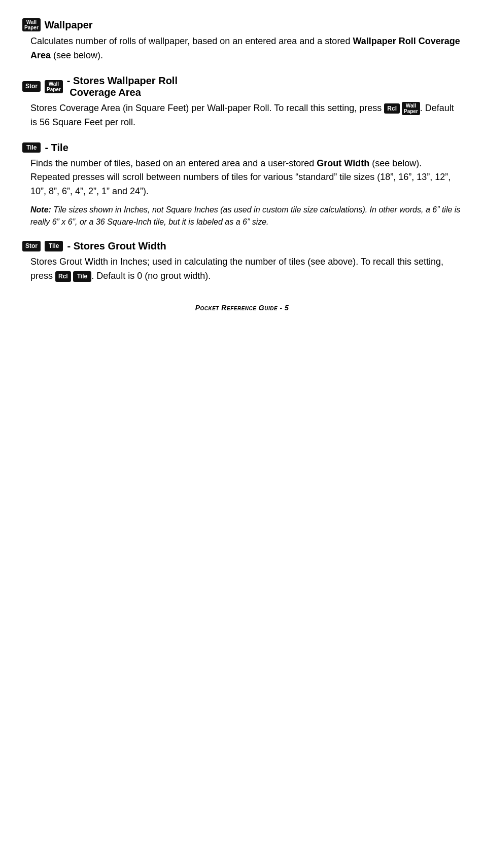 This screenshot has width=484, height=868. Describe the element at coordinates (242, 116) in the screenshot. I see `stor-wallpaper-body: Stores Coverage Area (in Square Feet) pe…` at that location.